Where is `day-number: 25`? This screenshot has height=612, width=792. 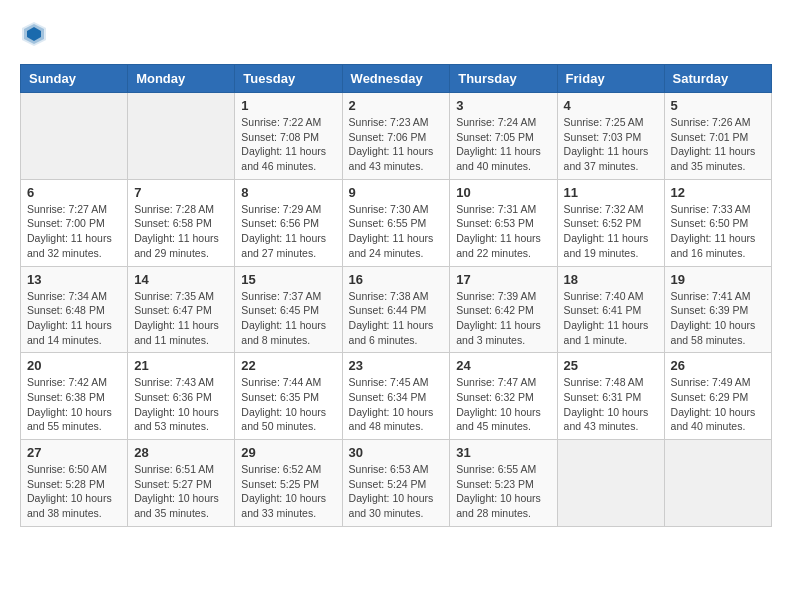 day-number: 25 is located at coordinates (611, 366).